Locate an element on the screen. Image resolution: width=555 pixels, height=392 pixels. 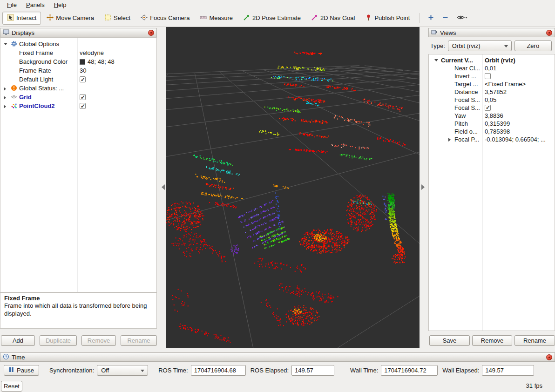
wall-elapsed-field: 149.57 is located at coordinates (508, 371).